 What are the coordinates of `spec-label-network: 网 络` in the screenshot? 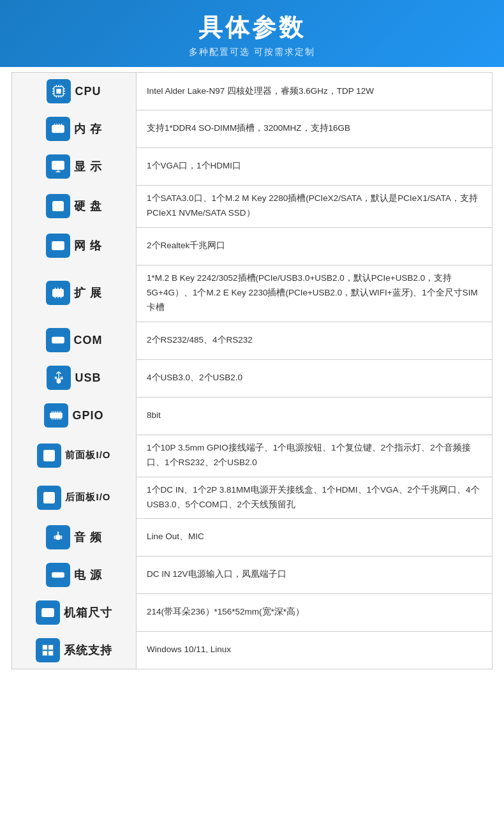 It's located at (74, 246).